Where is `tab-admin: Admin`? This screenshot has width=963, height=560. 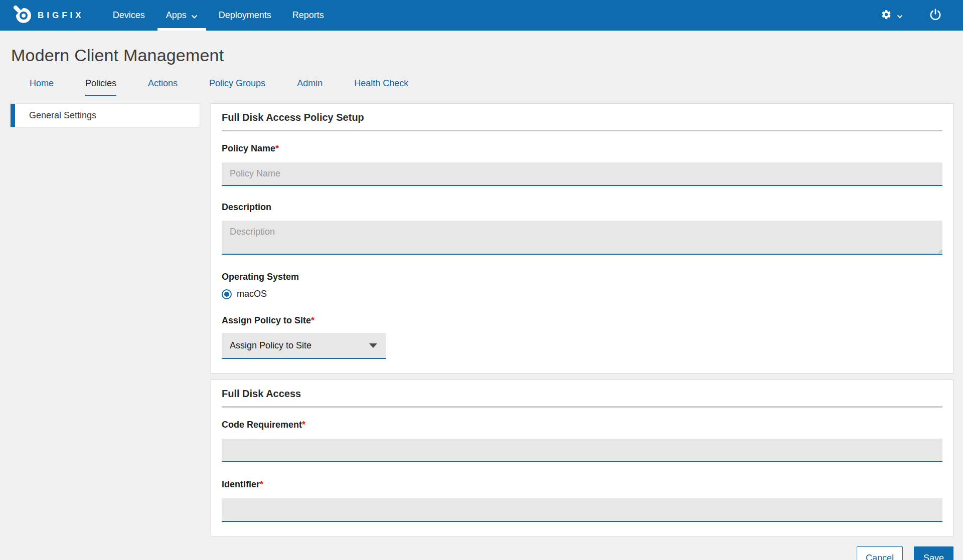
tab-admin: Admin is located at coordinates (310, 87).